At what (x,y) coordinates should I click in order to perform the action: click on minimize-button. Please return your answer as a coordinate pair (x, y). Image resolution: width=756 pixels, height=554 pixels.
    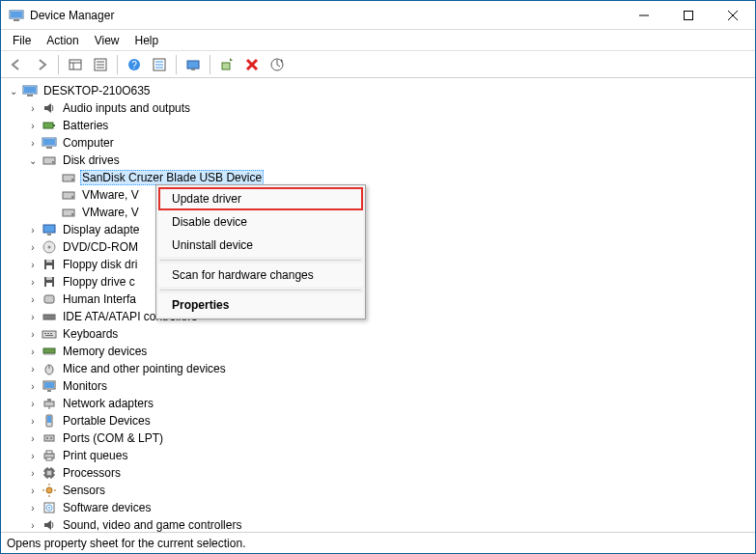
    Looking at the image, I should click on (644, 15).